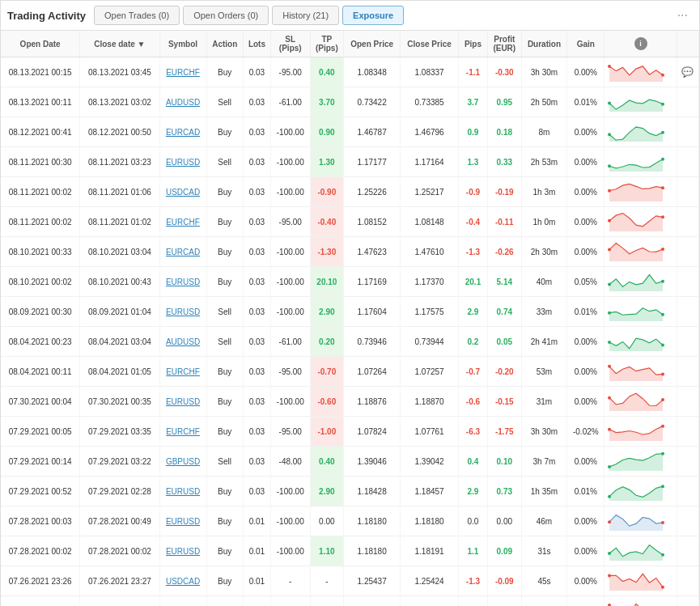 This screenshot has height=606, width=700. I want to click on lots: 0.03, so click(257, 432).